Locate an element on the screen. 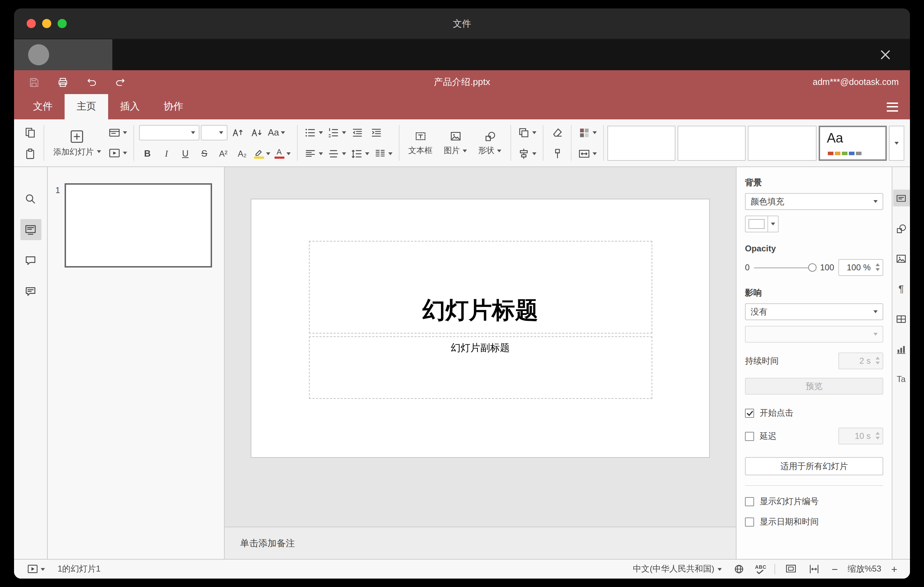 The height and width of the screenshot is (587, 924). increase-indent-button is located at coordinates (376, 132).